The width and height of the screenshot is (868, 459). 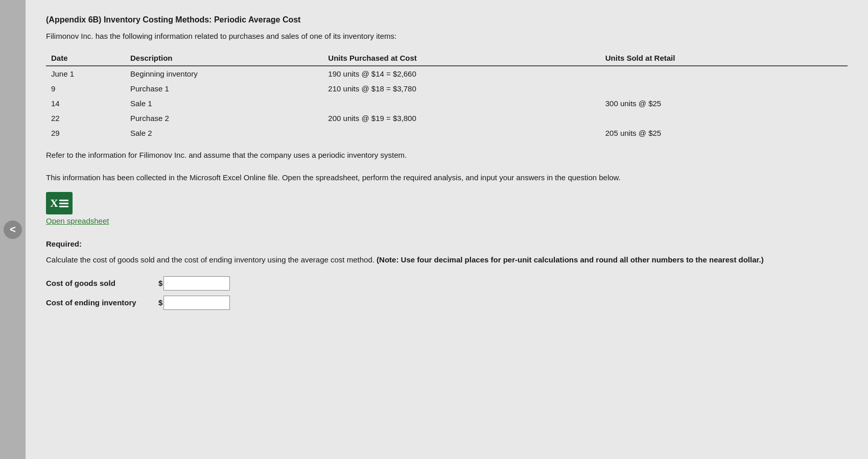 What do you see at coordinates (447, 178) in the screenshot?
I see `excel-info-text: This information has been collected in t…` at bounding box center [447, 178].